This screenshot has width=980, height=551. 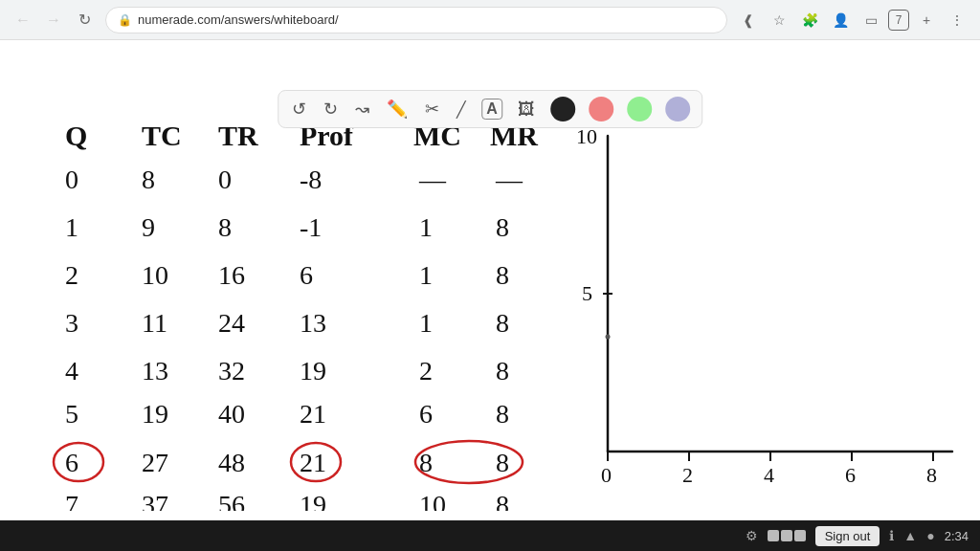 What do you see at coordinates (779, 20) in the screenshot?
I see `bookmark-button: ☆` at bounding box center [779, 20].